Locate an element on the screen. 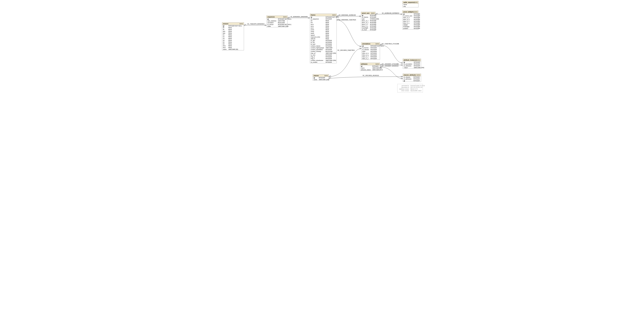  column-row: ts_accINTEGER is located at coordinates (325, 42).